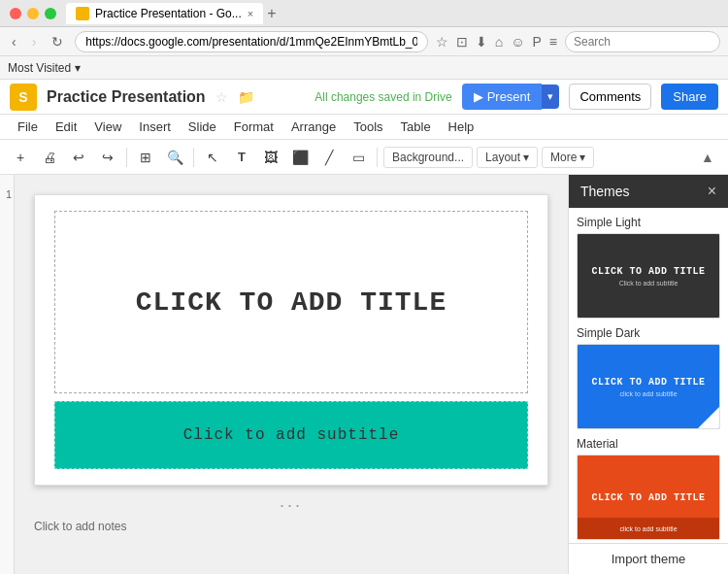 The width and height of the screenshot is (728, 574). I want to click on select-button: ↖, so click(213, 157).